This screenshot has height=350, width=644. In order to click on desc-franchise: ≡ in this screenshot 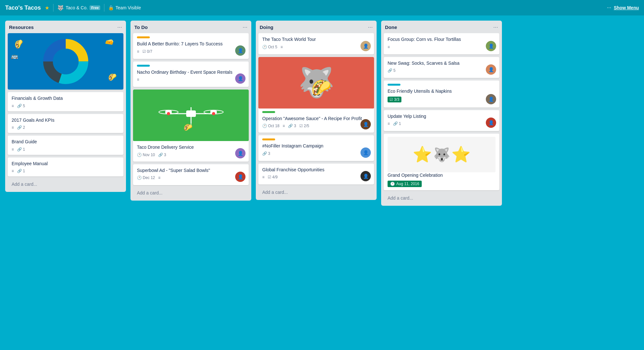, I will do `click(264, 177)`.